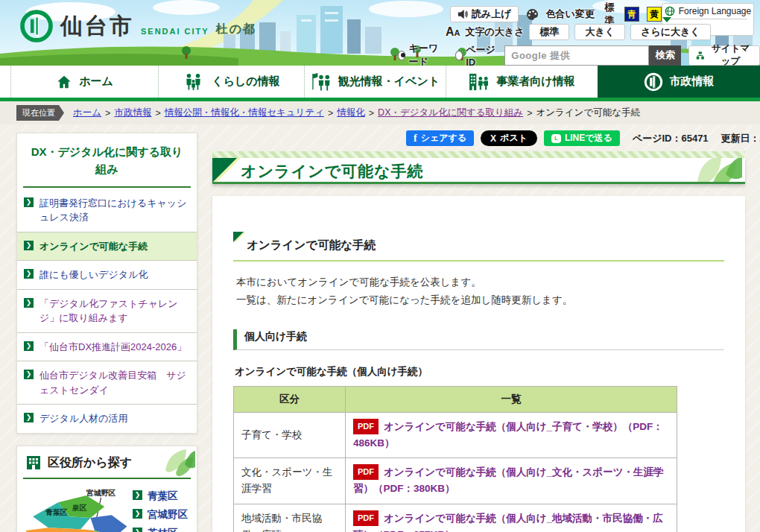 The width and height of the screenshot is (760, 532). I want to click on pdf-link: オンラインで可能な手続（個人向け_子育て・学校）（PDF：486KB）, so click(508, 435).